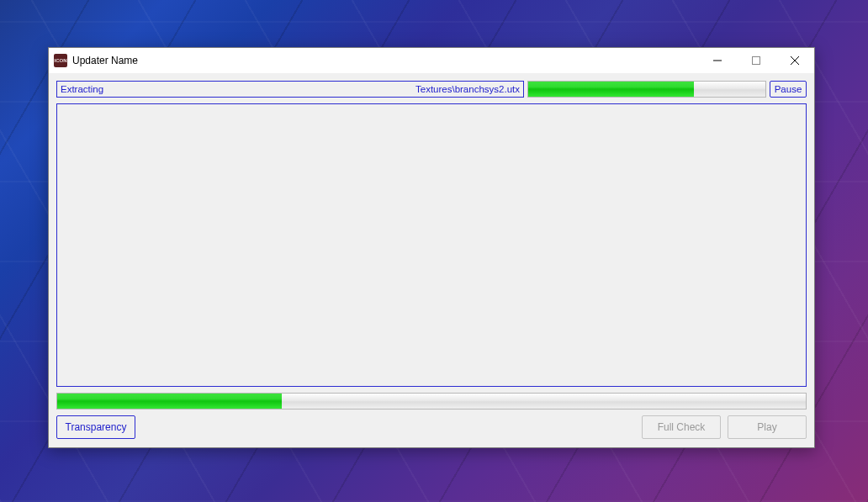  I want to click on file-progress-fill, so click(611, 89).